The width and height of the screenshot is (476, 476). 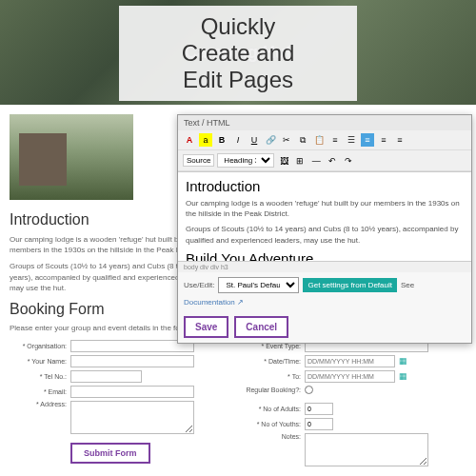 I want to click on label-notes: Notes:, so click(x=272, y=436).